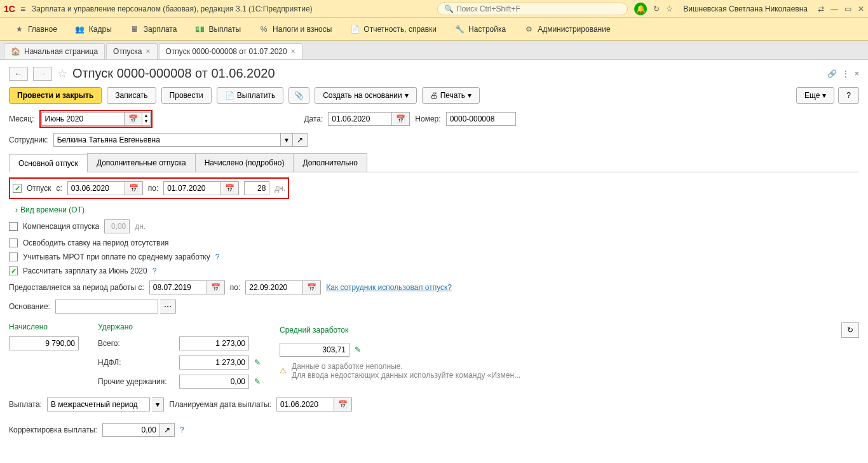 The width and height of the screenshot is (868, 463). I want to click on employee-combo: ▾ ↗, so click(180, 140).